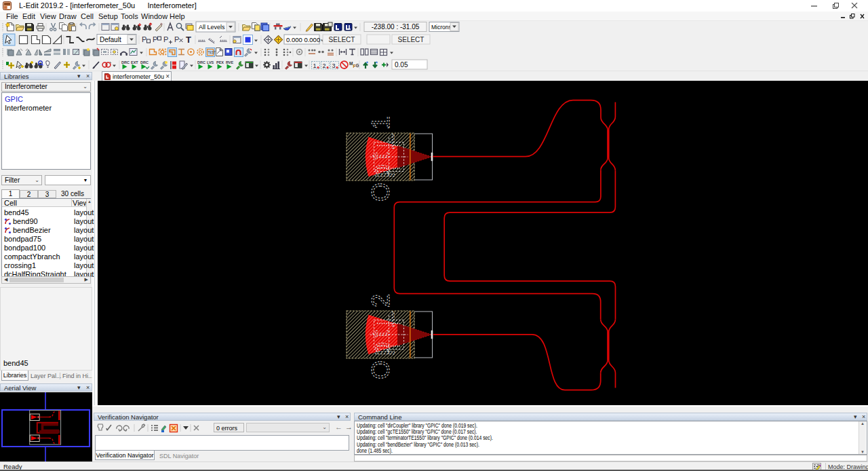 The width and height of the screenshot is (868, 471). What do you see at coordinates (315, 66) in the screenshot?
I see `svg-text: 1` at bounding box center [315, 66].